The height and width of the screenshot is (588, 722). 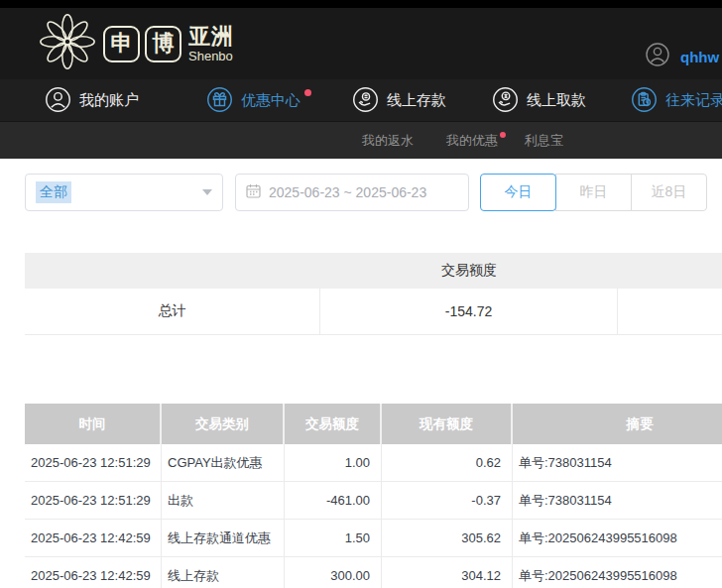 What do you see at coordinates (365, 101) in the screenshot?
I see `deposit-hand-icon` at bounding box center [365, 101].